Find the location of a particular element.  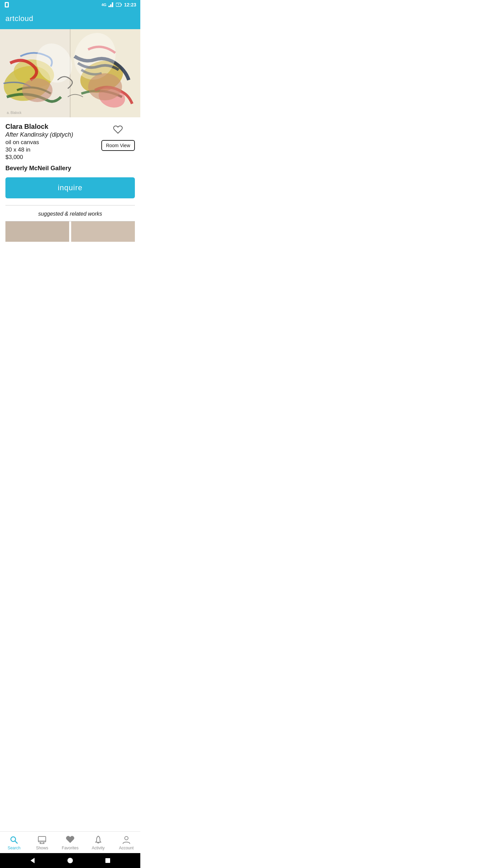

main-content: a. Blalock Clara Blalock After Kandinsky… is located at coordinates (70, 136).